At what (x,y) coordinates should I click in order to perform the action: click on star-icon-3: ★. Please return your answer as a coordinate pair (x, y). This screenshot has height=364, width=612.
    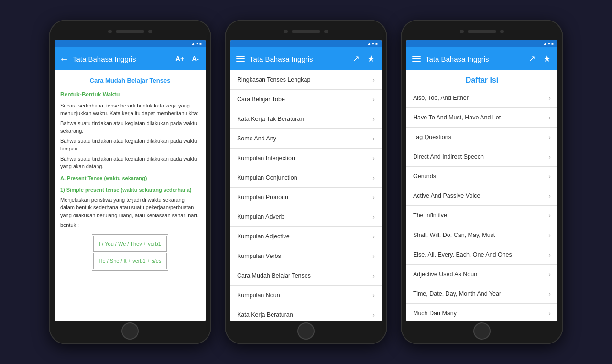
    Looking at the image, I should click on (547, 59).